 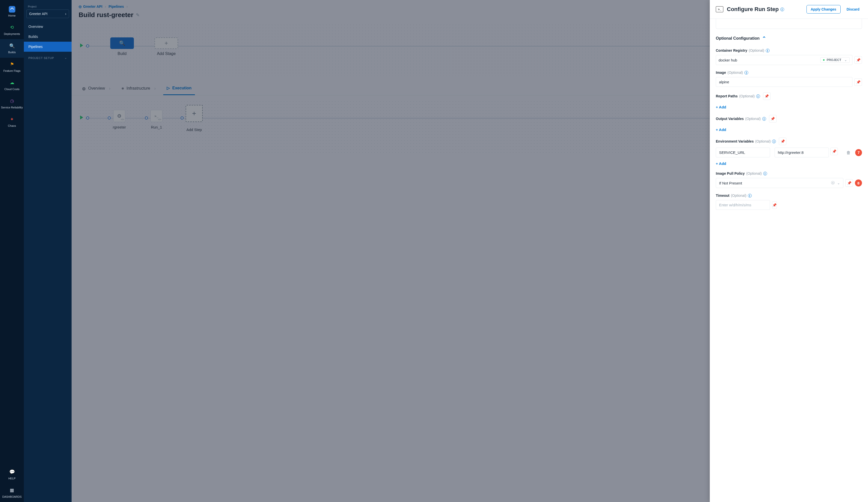 I want to click on nav-cloudcosts: ☁︎ Cloud Costs, so click(x=12, y=85).